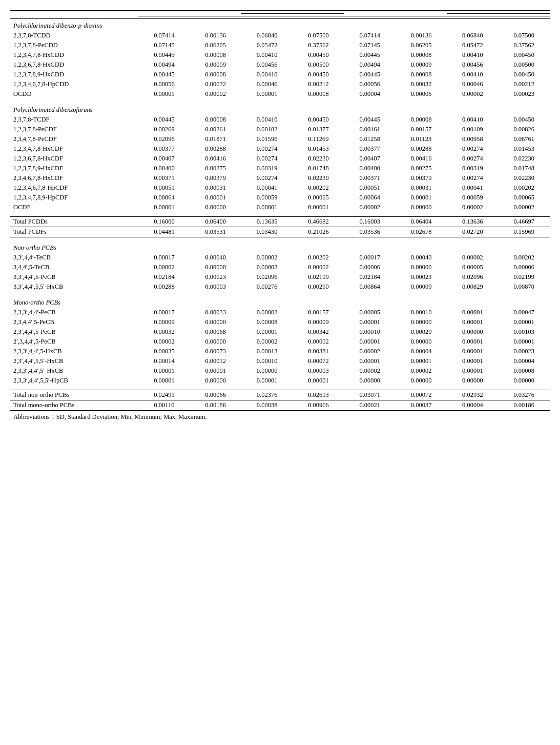 Image resolution: width=560 pixels, height=745 pixels. Describe the element at coordinates (216, 159) in the screenshot. I see `data-cell: 0.00416` at that location.